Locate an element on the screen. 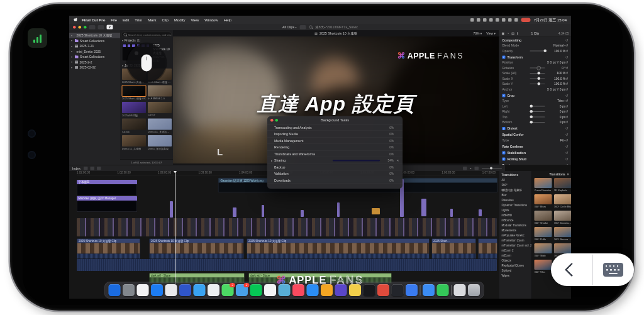 This screenshot has width=644, height=315. connected-clips-row is located at coordinates (287, 228).